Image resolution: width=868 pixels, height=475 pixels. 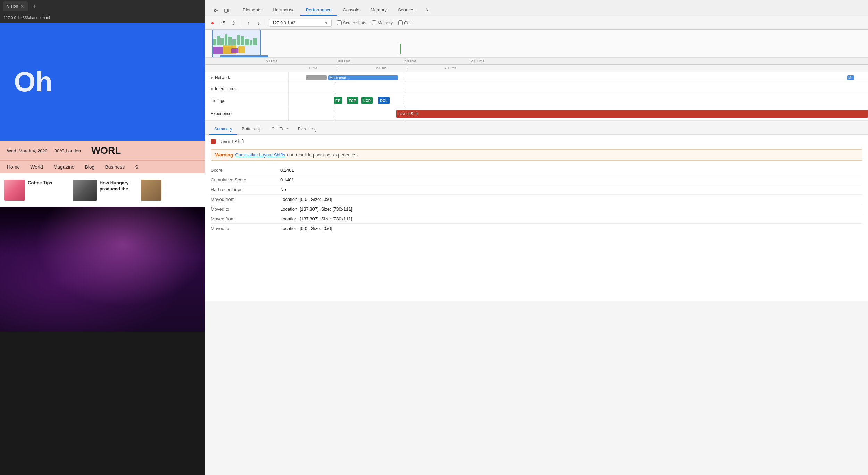 I want to click on download-btn: ↓, so click(x=259, y=23).